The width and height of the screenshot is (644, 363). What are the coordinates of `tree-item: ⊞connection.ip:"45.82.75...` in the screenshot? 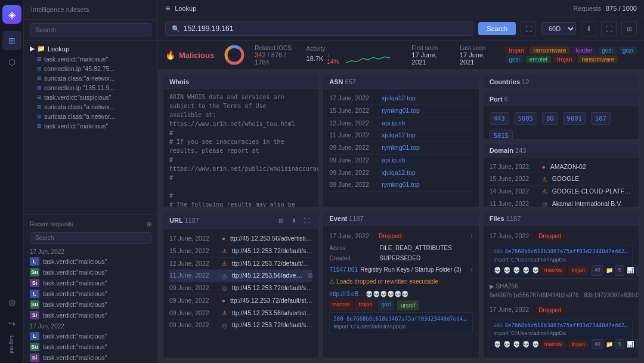 It's located at (91, 69).